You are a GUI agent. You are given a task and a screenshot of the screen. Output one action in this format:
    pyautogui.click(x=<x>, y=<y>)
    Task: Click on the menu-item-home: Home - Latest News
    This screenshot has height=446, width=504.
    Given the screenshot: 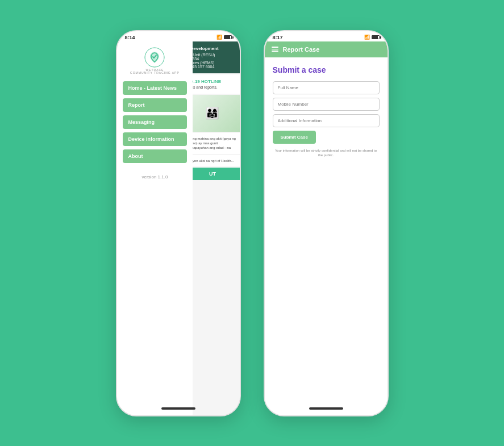 What is the action you would take?
    pyautogui.click(x=155, y=88)
    